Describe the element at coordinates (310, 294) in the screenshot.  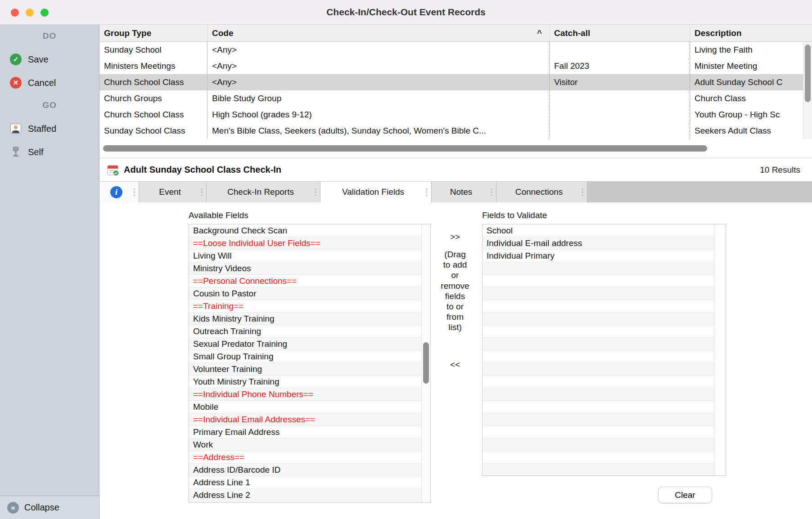
I see `list-item: Cousin to Pastor` at that location.